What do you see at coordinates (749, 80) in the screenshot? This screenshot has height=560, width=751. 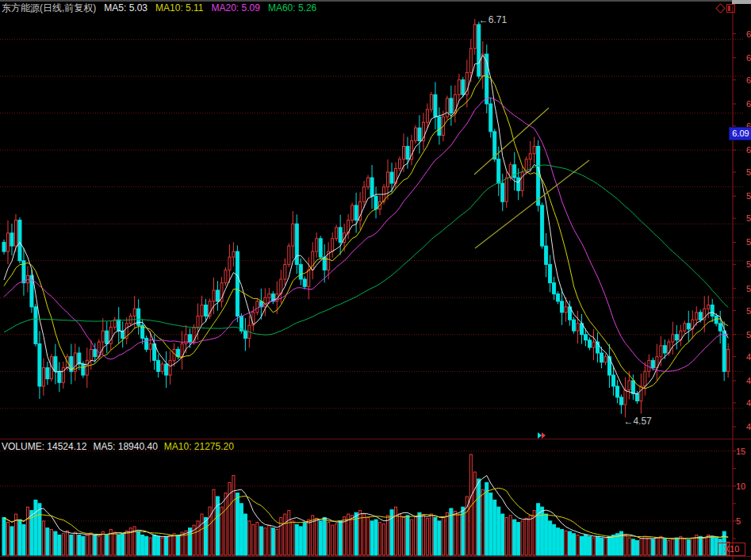 I see `svg-text: 6.38` at bounding box center [749, 80].